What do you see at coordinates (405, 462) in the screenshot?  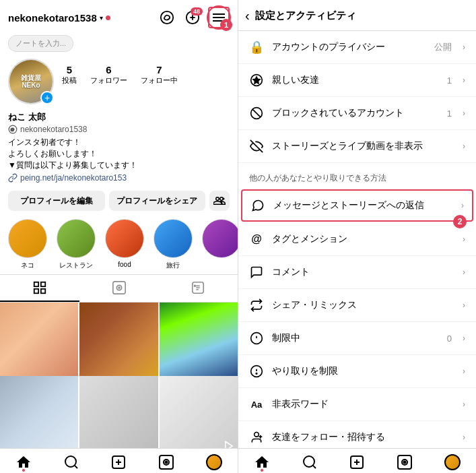 I see `right-nav-reels` at bounding box center [405, 462].